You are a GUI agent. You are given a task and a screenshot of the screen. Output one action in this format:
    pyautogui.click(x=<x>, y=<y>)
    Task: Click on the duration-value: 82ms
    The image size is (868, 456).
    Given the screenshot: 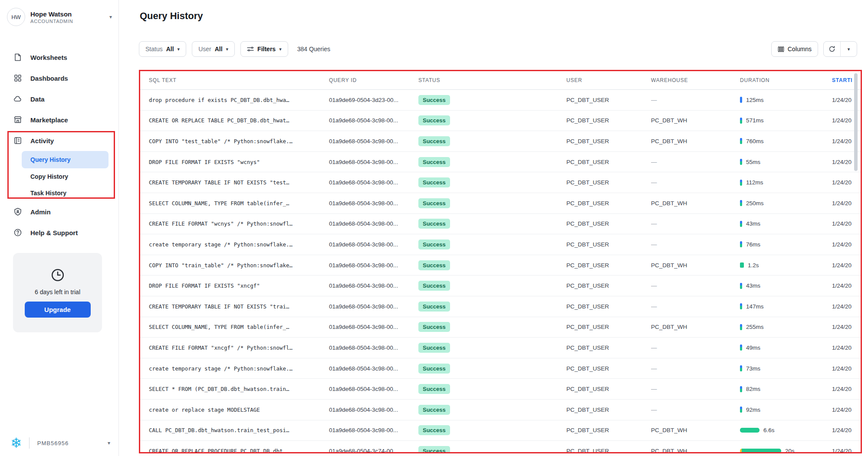 What is the action you would take?
    pyautogui.click(x=753, y=389)
    